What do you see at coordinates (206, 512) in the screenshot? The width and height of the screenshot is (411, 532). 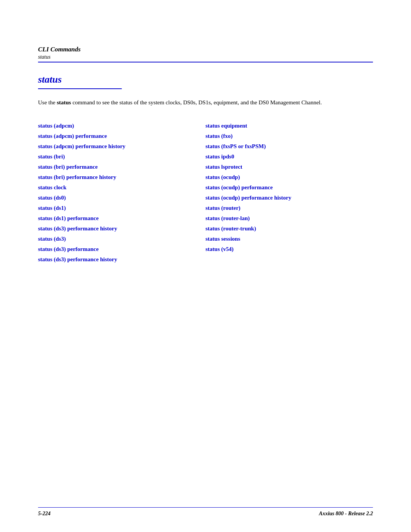 I see `footer: 5-224 Axxius 800 - Release 2.2` at bounding box center [206, 512].